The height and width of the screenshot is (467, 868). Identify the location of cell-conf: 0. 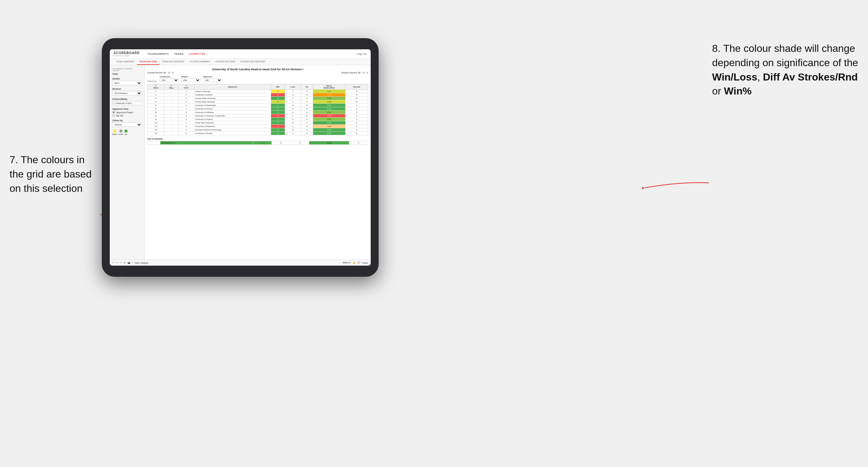
(186, 126).